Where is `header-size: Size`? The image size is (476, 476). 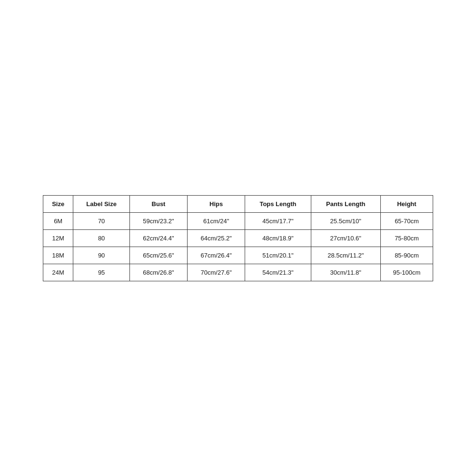
header-size: Size is located at coordinates (58, 204).